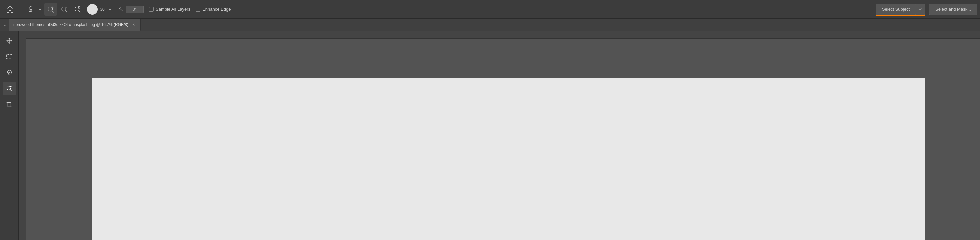 The image size is (980, 240). I want to click on brush-tool-icon, so click(30, 9).